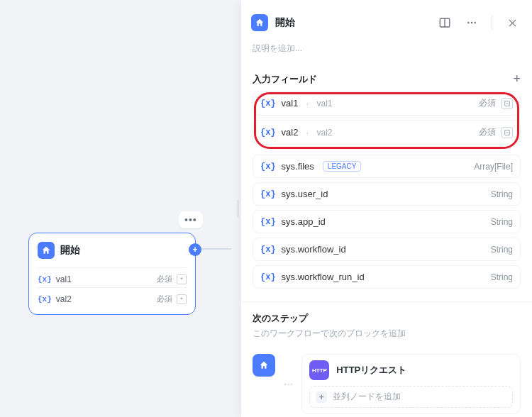 The image size is (532, 417). What do you see at coordinates (112, 274) in the screenshot?
I see `start-node: 開始 {x} val1 必須 * {x} val2 必須 * +` at bounding box center [112, 274].